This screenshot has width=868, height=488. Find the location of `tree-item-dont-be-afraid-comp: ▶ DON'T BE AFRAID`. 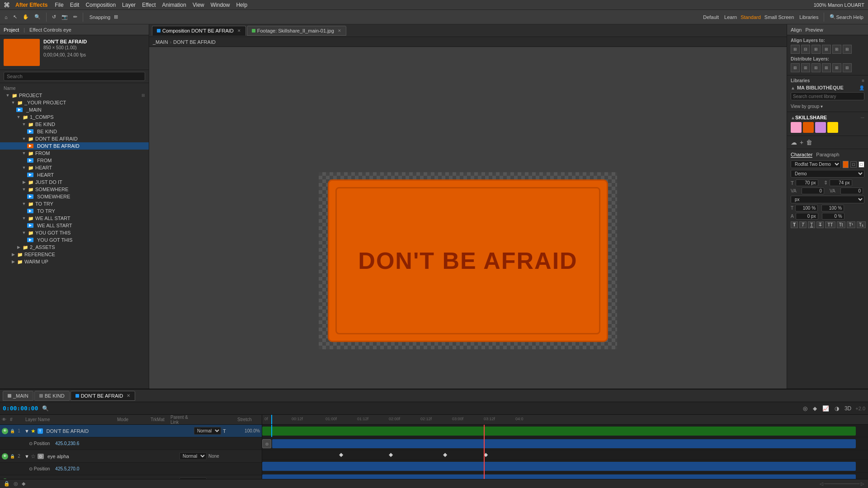

tree-item-dont-be-afraid-comp: ▶ DON'T BE AFRAID is located at coordinates (74, 146).